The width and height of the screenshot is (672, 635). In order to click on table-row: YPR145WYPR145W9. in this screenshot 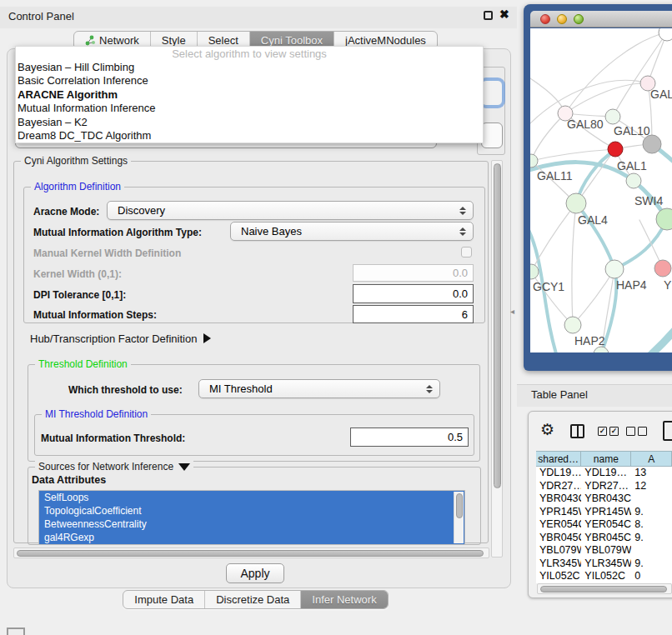, I will do `click(604, 512)`.